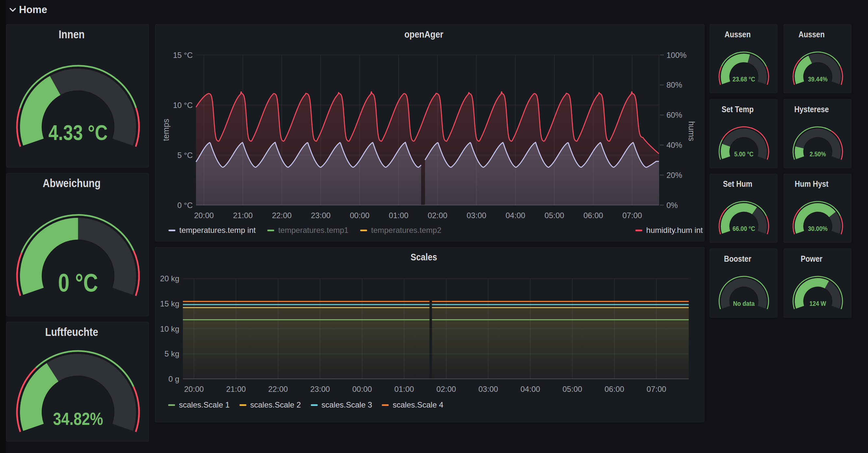 This screenshot has height=453, width=868. I want to click on svg-text: 5 kg, so click(172, 354).